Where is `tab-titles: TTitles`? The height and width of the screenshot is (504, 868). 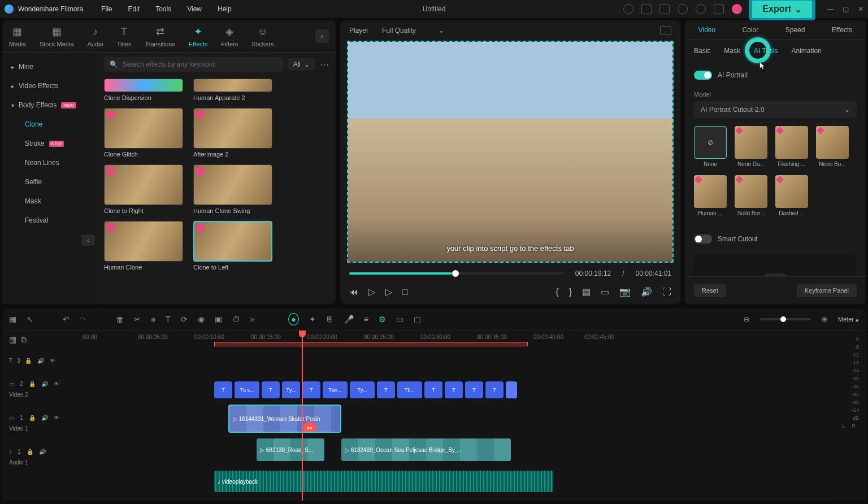
tab-titles: TTitles is located at coordinates (124, 36).